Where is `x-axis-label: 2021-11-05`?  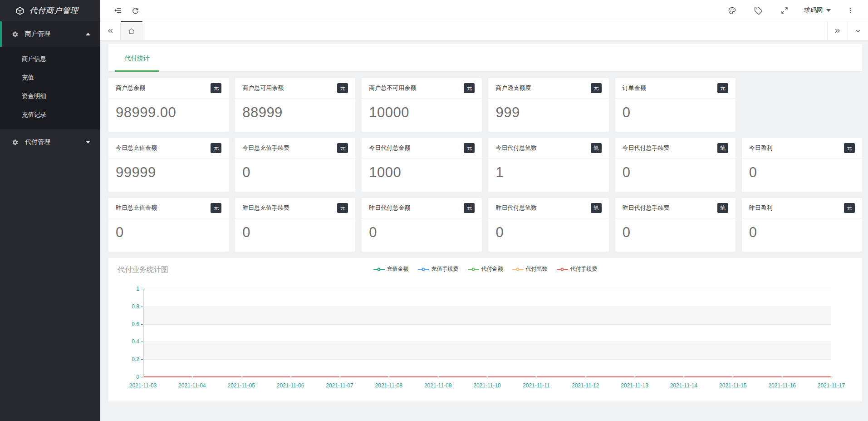 x-axis-label: 2021-11-05 is located at coordinates (241, 386).